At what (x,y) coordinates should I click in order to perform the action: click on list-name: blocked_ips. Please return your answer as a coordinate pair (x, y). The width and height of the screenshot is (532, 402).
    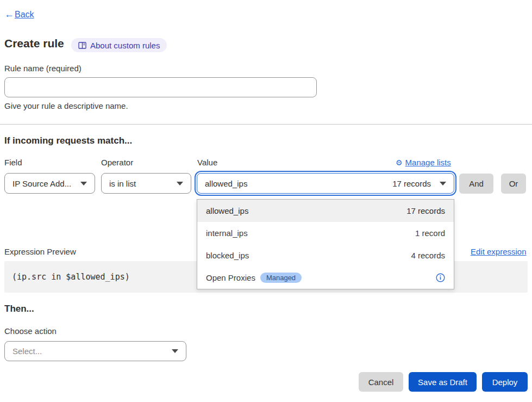
    Looking at the image, I should click on (227, 256).